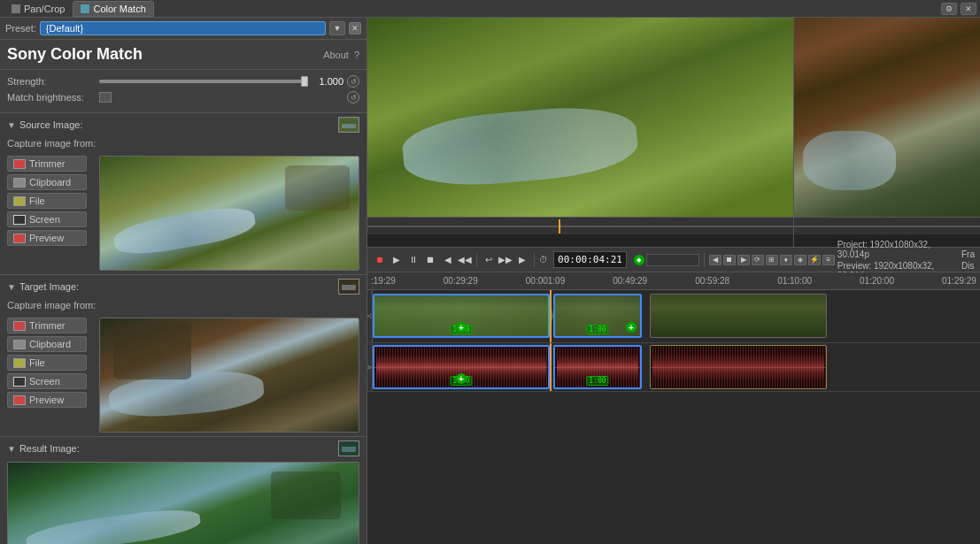  What do you see at coordinates (674, 317) in the screenshot?
I see `video-track-1: V 1:00 +` at bounding box center [674, 317].